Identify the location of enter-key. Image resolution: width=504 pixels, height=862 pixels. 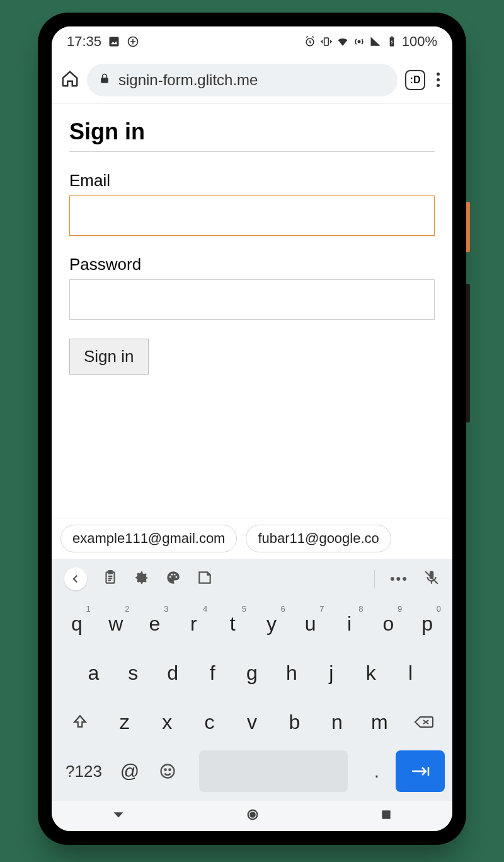
(420, 771).